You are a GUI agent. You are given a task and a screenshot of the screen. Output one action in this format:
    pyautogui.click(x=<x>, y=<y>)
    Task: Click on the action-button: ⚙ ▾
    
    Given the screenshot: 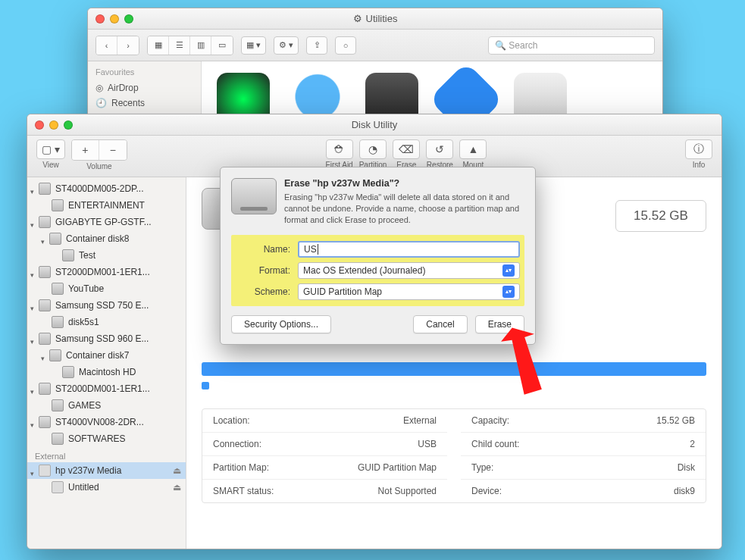 What is the action you would take?
    pyautogui.click(x=286, y=45)
    